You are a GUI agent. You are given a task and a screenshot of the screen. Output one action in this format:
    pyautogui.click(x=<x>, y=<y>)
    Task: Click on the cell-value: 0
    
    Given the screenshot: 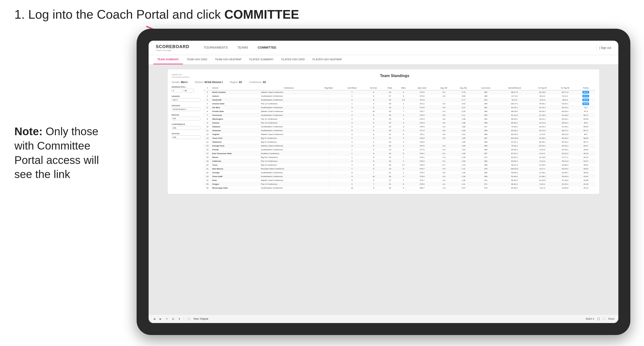 What is the action you would take?
    pyautogui.click(x=404, y=184)
    